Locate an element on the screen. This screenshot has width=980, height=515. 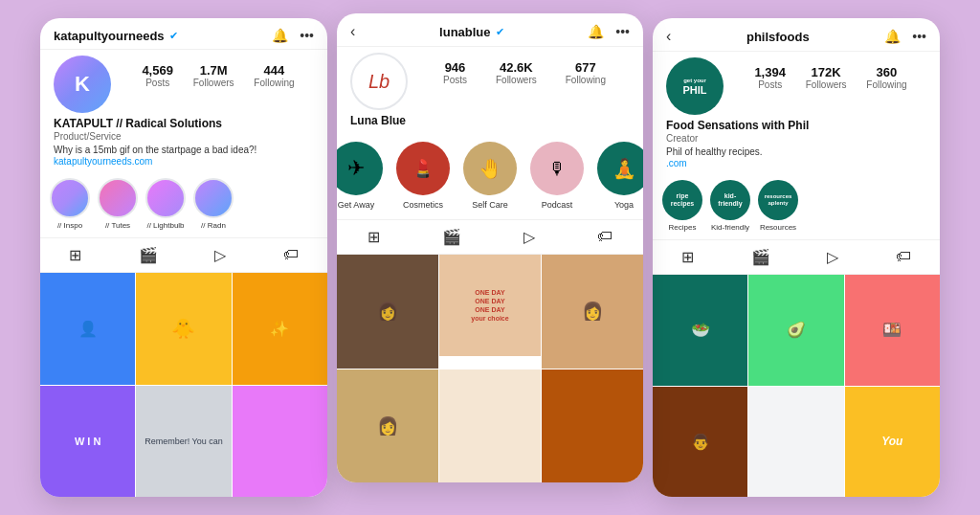
center-profile-info: 946 Posts 42.6K Followers 677 Following is located at coordinates (524, 73).